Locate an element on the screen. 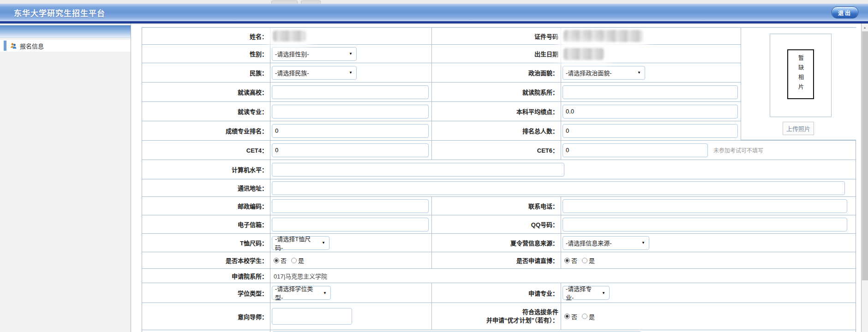 The height and width of the screenshot is (332, 868). supervisor-input is located at coordinates (312, 316).